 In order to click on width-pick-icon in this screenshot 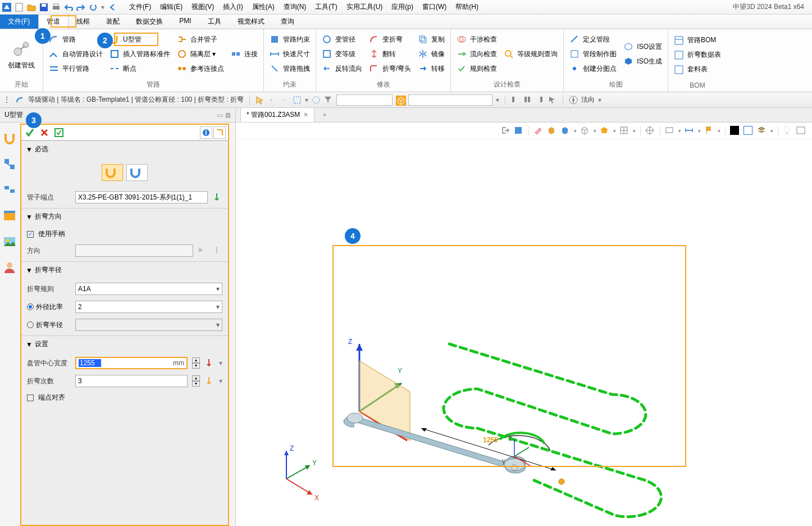, I will do `click(209, 363)`.